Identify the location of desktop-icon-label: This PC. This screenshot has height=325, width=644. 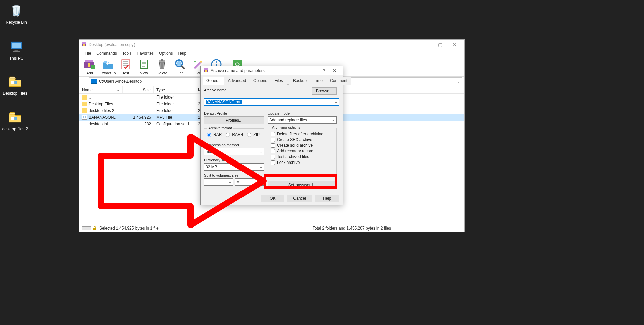
(17, 58).